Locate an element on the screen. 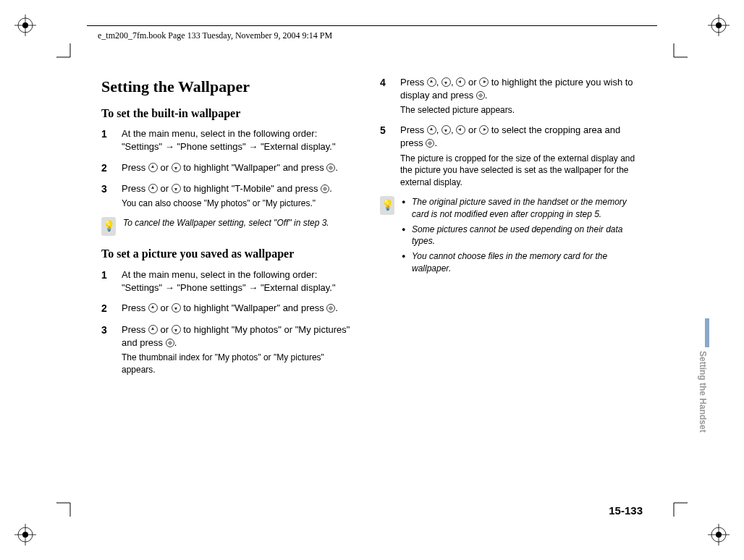 This screenshot has height=560, width=744. step-text: Press , , or to highlight the picture yo… is located at coordinates (518, 96).